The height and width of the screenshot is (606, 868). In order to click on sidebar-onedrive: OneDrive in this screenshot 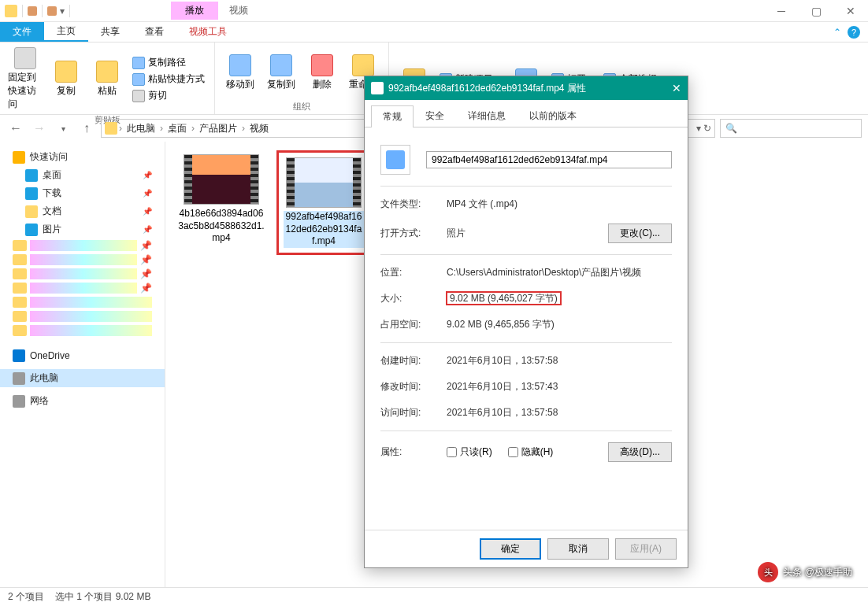, I will do `click(82, 356)`.